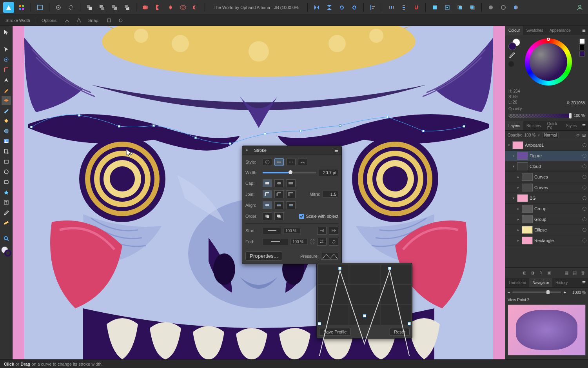  Describe the element at coordinates (121, 20) in the screenshot. I see `snap-2-icon` at that location.